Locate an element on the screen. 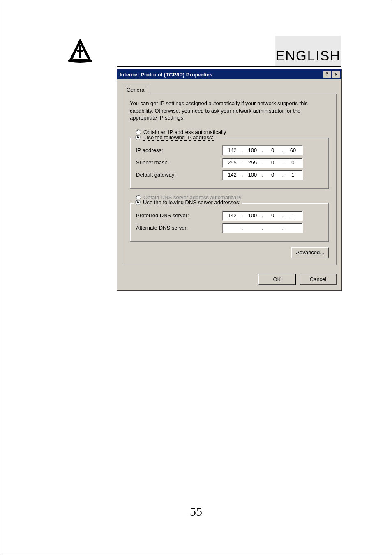 This screenshot has height=555, width=392. advanced-button: Advanced... is located at coordinates (310, 253).